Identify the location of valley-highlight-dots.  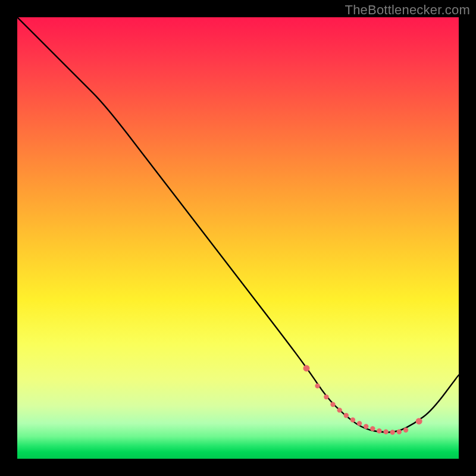
(363, 400).